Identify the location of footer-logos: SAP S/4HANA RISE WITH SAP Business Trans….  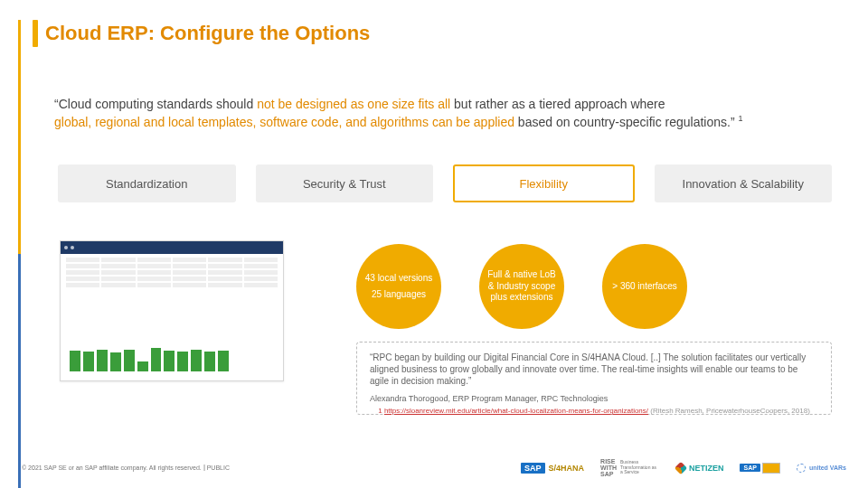
(684, 468).